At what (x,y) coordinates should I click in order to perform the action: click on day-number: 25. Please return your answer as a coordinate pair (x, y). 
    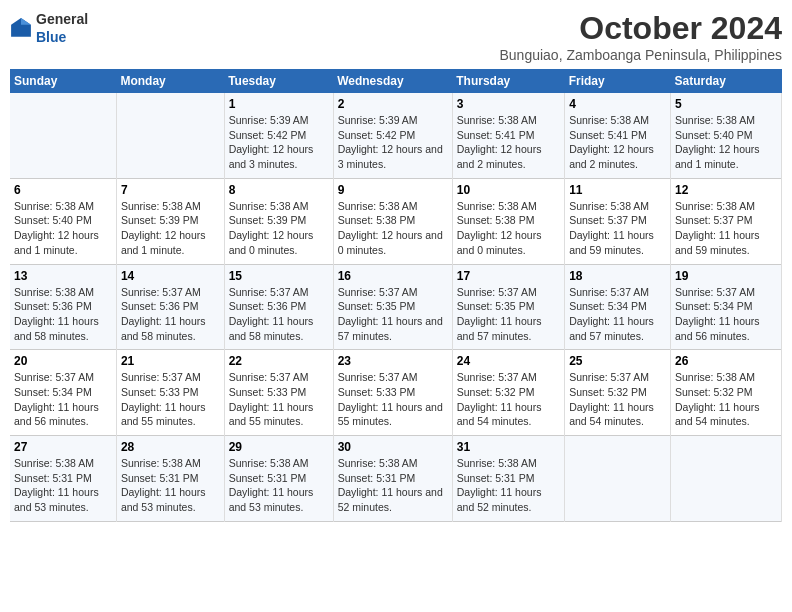
    Looking at the image, I should click on (618, 361).